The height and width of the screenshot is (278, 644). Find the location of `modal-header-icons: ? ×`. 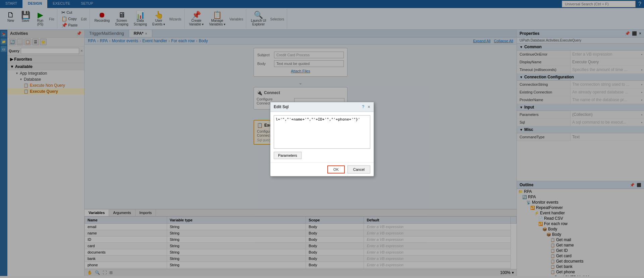

modal-header-icons: ? × is located at coordinates (366, 107).